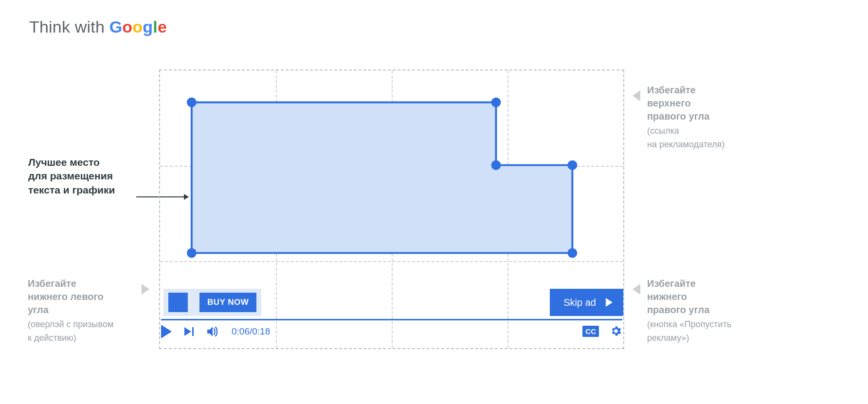 Image resolution: width=868 pixels, height=404 pixels. Describe the element at coordinates (98, 27) in the screenshot. I see `think-with-google-logo: Think with Google` at that location.